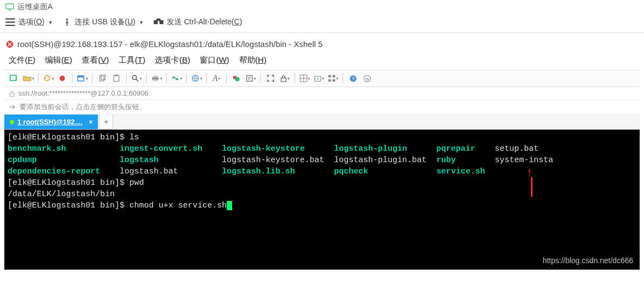  Describe the element at coordinates (22, 61) in the screenshot. I see `menu-file: 文件(F)` at that location.